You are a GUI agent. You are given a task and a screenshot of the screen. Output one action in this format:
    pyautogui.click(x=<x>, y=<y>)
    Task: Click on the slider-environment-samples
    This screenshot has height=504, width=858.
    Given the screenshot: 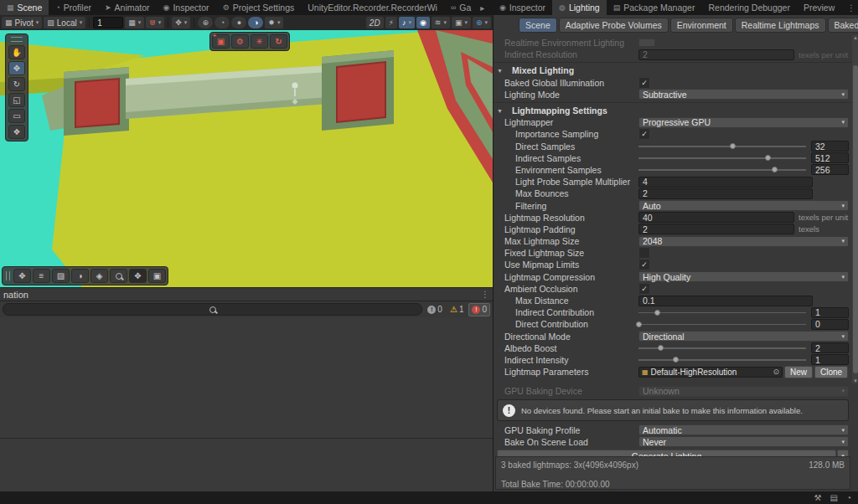 What is the action you would take?
    pyautogui.click(x=722, y=170)
    